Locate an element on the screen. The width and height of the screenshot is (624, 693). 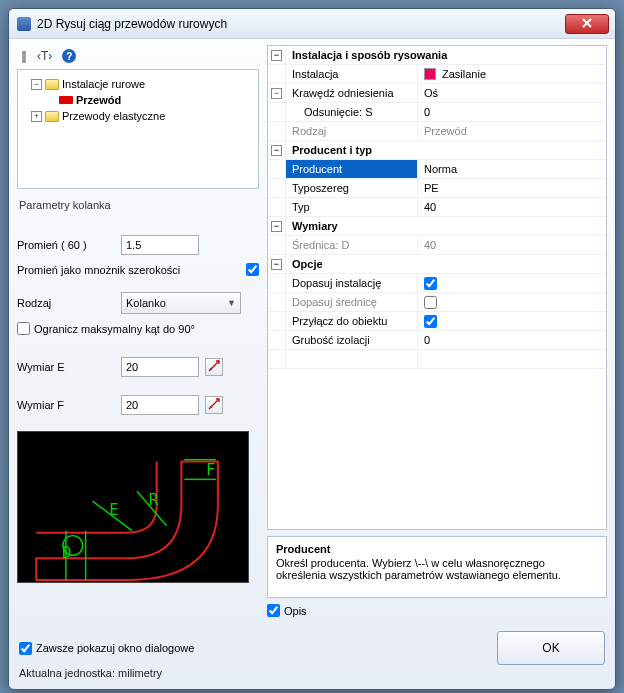
group-opcje: Opcje is located at coordinates (446, 264).